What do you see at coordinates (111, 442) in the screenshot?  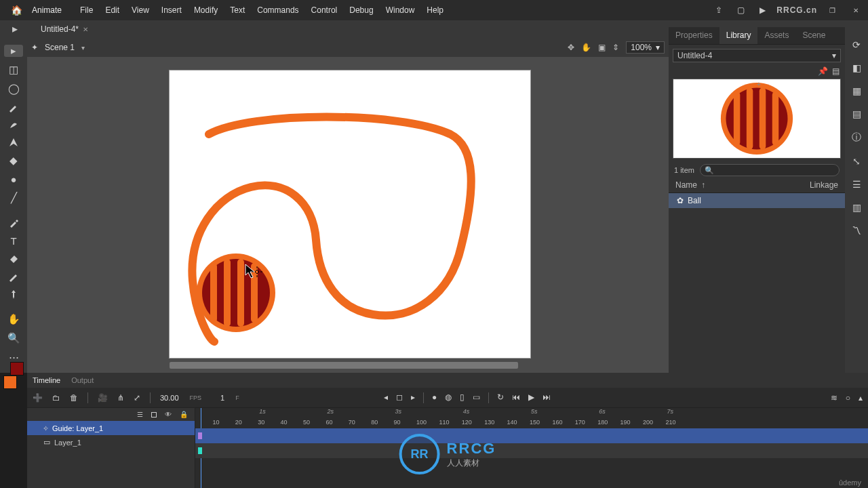 I see `layer-normal: ▭ Layer_1` at bounding box center [111, 442].